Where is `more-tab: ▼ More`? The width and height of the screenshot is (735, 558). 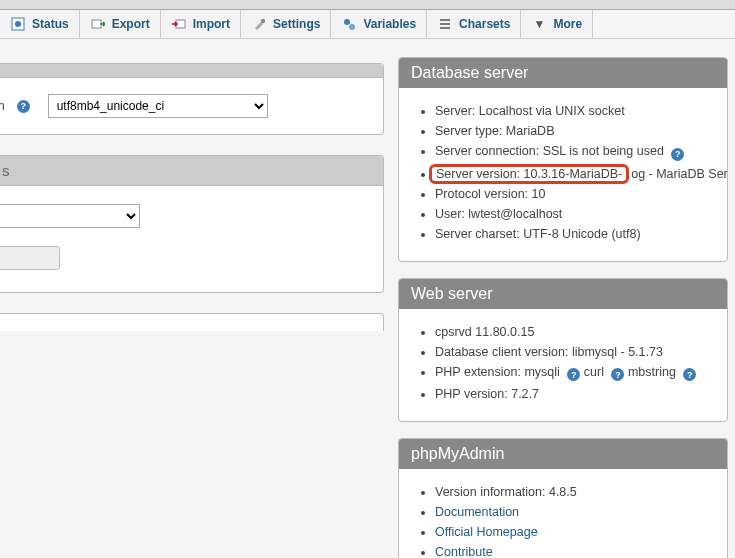
more-tab: ▼ More is located at coordinates (557, 24).